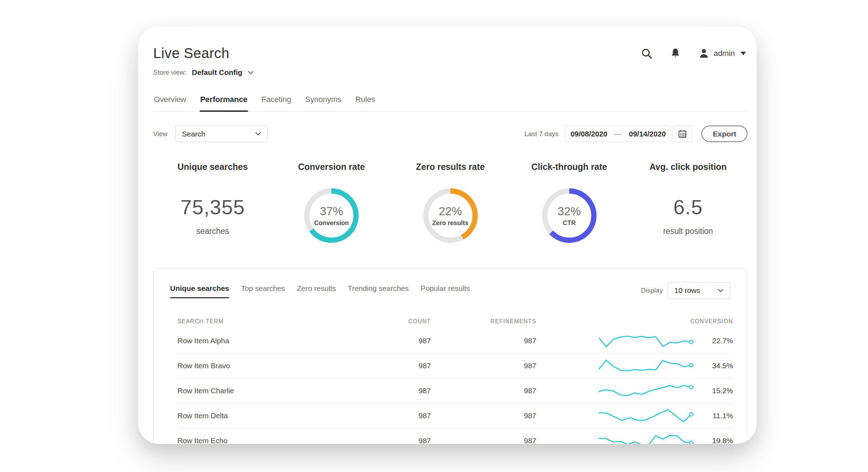 The width and height of the screenshot is (868, 472). Describe the element at coordinates (365, 103) in the screenshot. I see `nav-tab-rules: Rules` at that location.